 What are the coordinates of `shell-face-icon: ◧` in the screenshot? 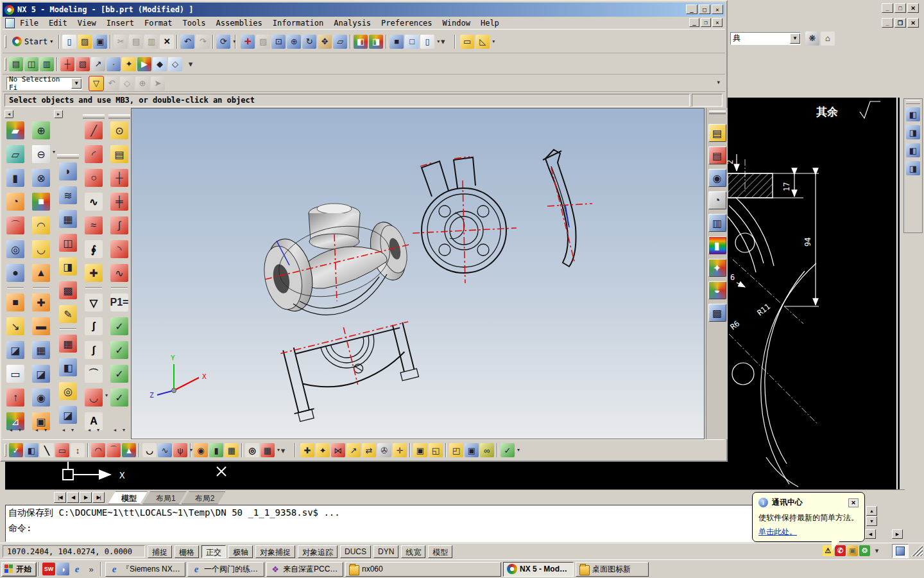 It's located at (31, 450).